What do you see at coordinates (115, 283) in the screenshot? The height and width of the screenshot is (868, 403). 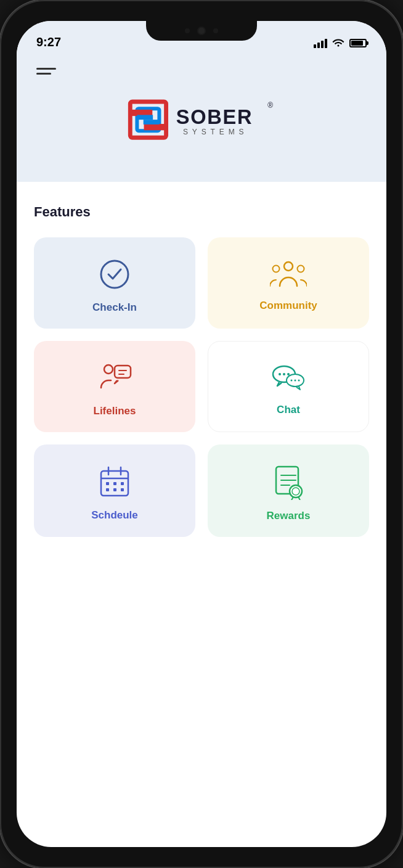 I see `check-in-card: Check-In` at bounding box center [115, 283].